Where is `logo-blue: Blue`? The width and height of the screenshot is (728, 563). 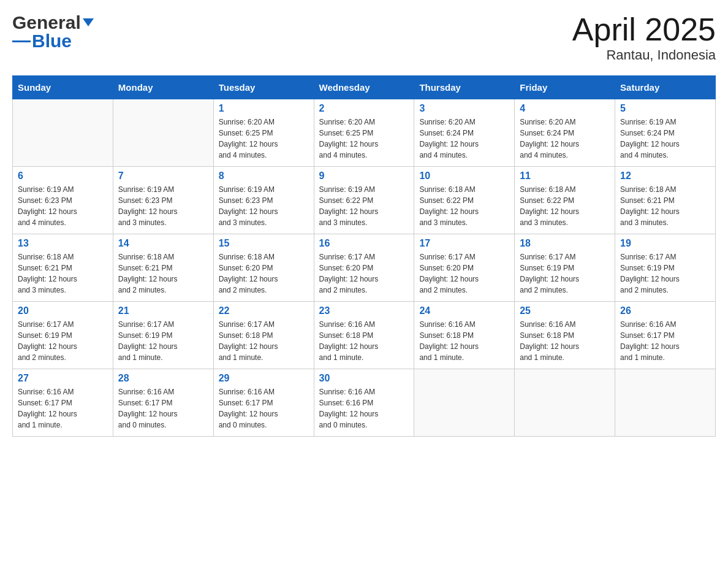 logo-blue: Blue is located at coordinates (51, 41).